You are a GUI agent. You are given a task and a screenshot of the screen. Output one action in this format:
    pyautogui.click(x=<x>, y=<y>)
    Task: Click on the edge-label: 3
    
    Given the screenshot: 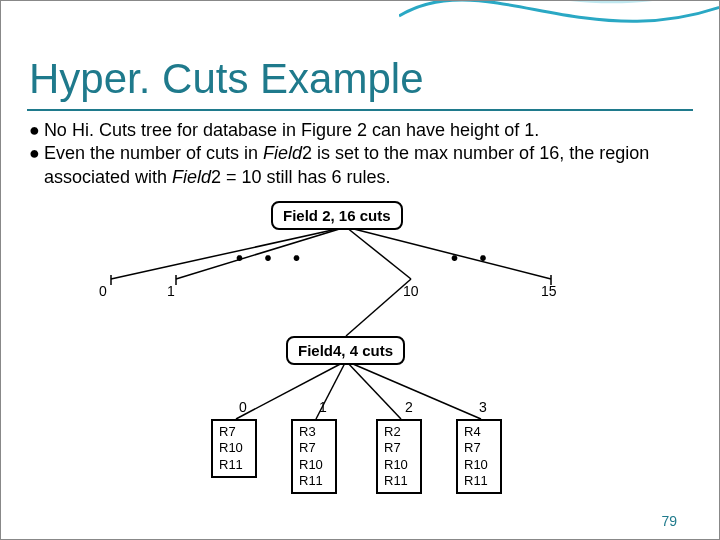 What is the action you would take?
    pyautogui.click(x=483, y=407)
    